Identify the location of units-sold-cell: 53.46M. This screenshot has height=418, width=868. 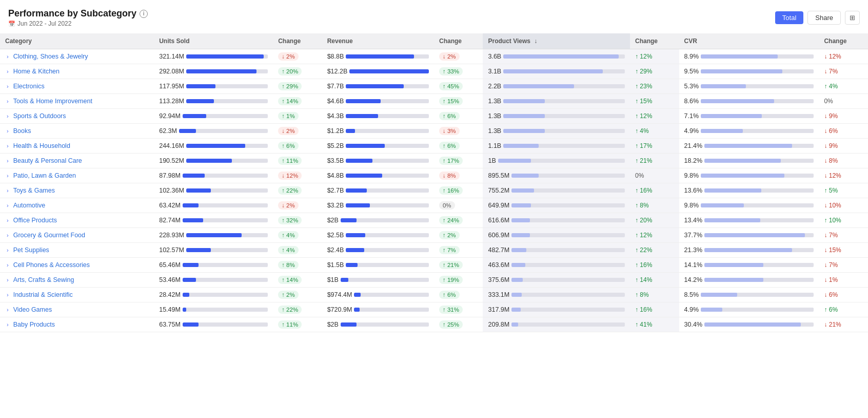
(213, 280).